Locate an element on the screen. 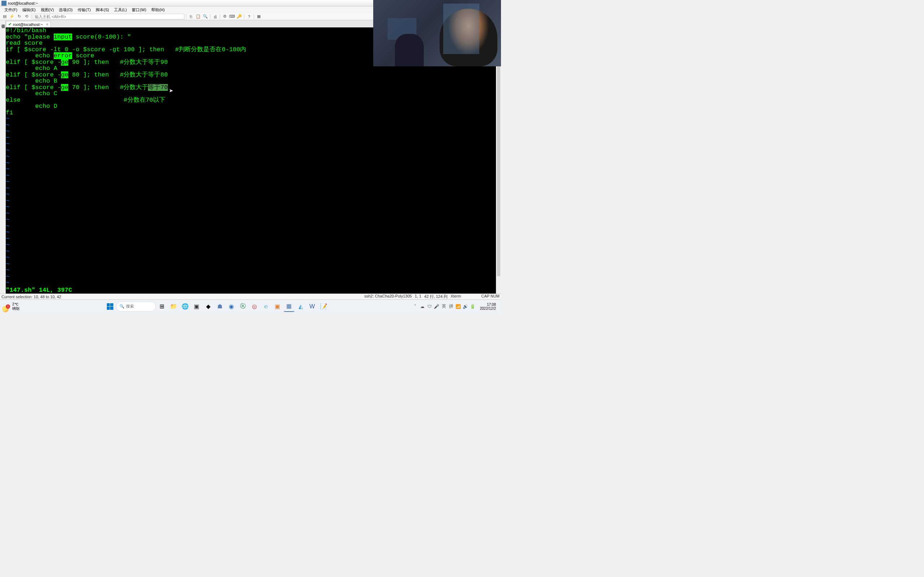  taskbar-clock: 17:08 2022/12/2 is located at coordinates (488, 307).